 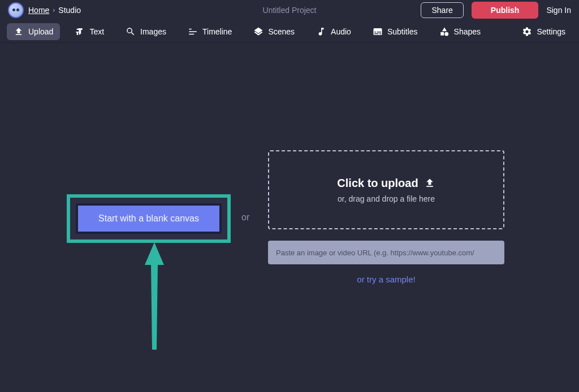 What do you see at coordinates (559, 10) in the screenshot?
I see `sign-in-link: Sign In` at bounding box center [559, 10].